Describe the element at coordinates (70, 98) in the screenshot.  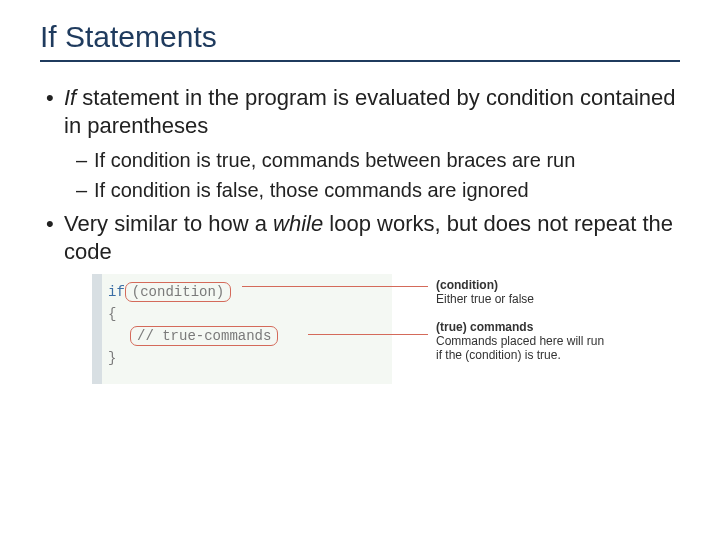
I see `bullet-1-italic: If` at that location.